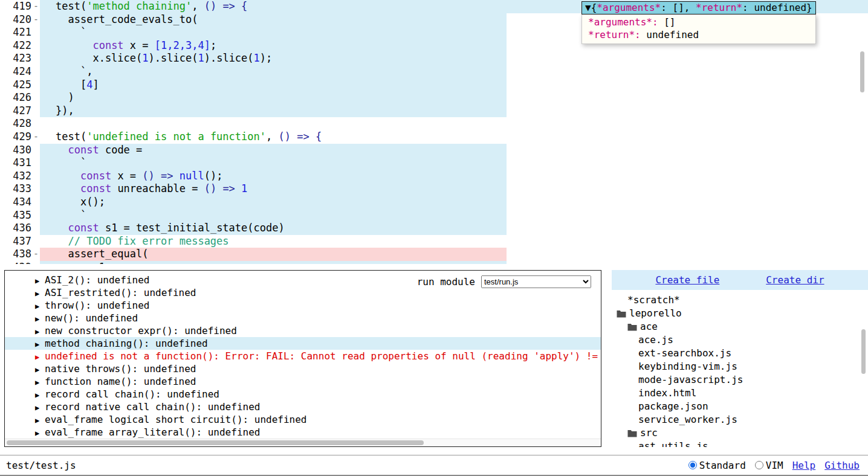  Describe the element at coordinates (173, 58) in the screenshot. I see `code-token: ).slice(` at that location.